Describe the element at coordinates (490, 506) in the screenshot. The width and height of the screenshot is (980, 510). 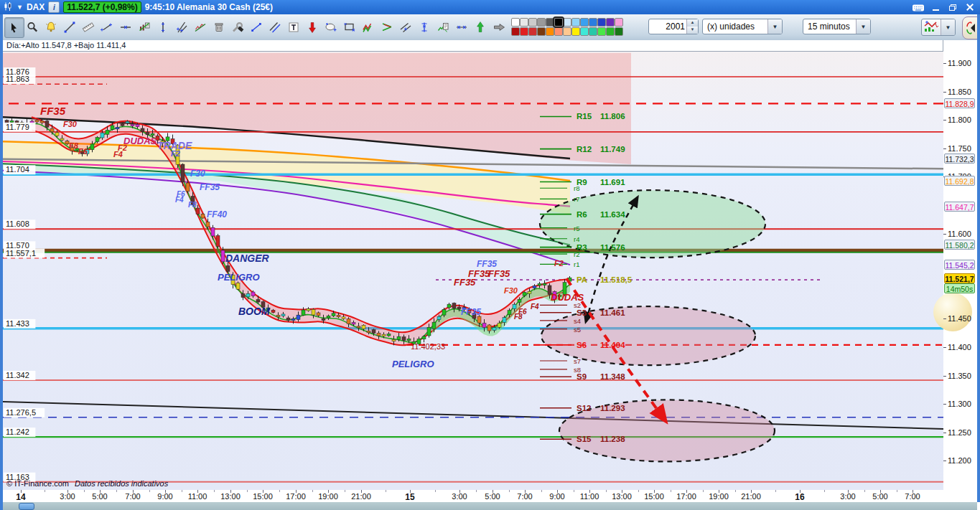
I see `horizontal-scrollbar` at that location.